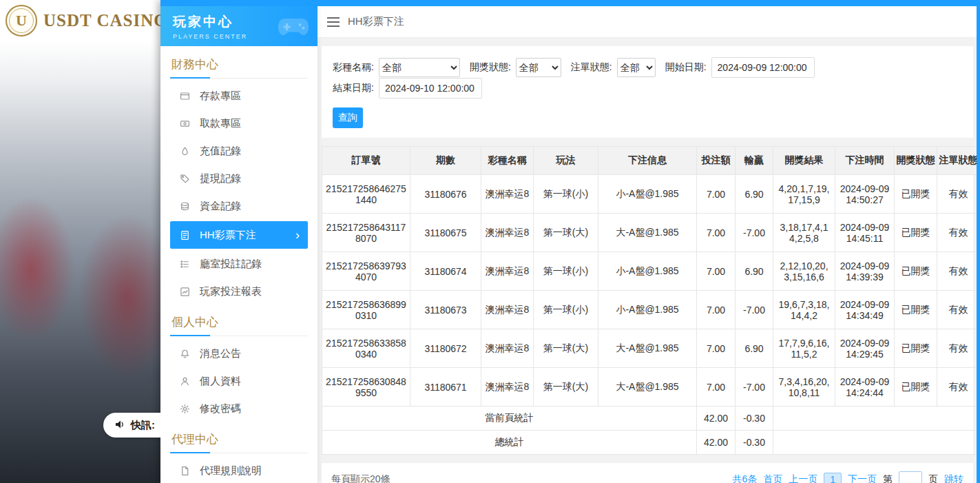 The height and width of the screenshot is (483, 980). I want to click on sidebar-menu: 財務中心 存款專區 取款專區 充值記錄 提現記錄, so click(239, 265).